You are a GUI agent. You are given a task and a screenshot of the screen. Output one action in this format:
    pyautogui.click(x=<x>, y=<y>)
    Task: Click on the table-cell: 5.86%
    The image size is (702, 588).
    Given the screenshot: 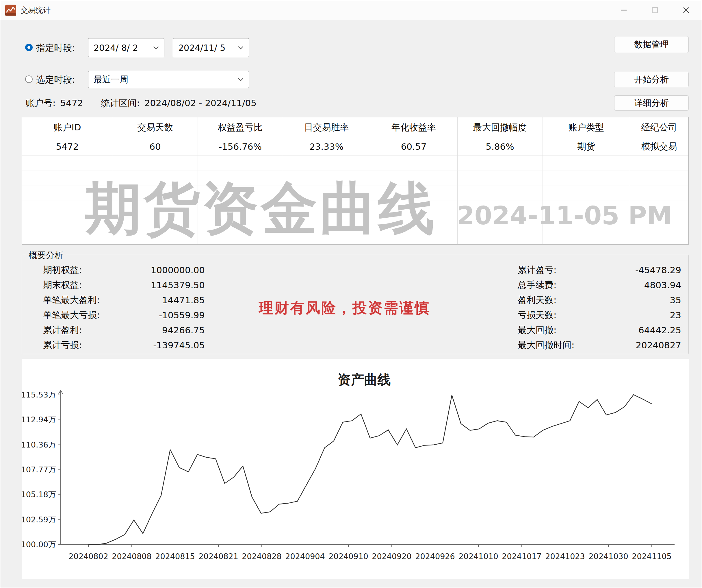 What is the action you would take?
    pyautogui.click(x=500, y=146)
    